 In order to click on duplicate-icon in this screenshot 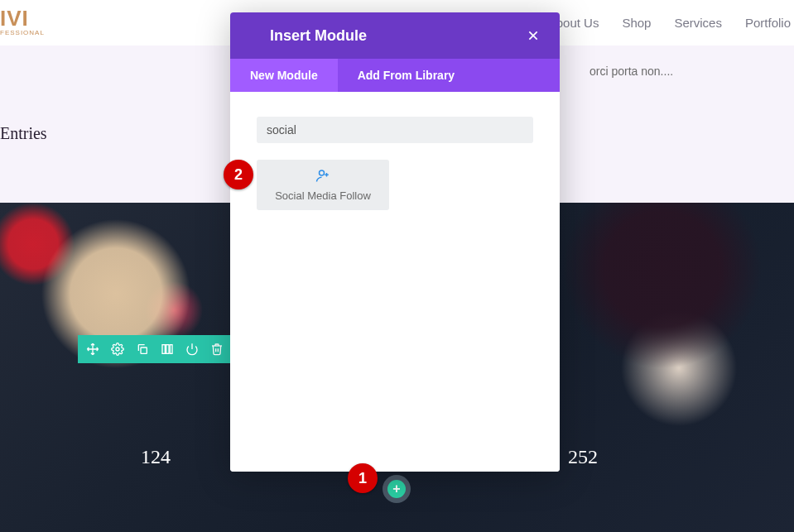, I will do `click(142, 349)`.